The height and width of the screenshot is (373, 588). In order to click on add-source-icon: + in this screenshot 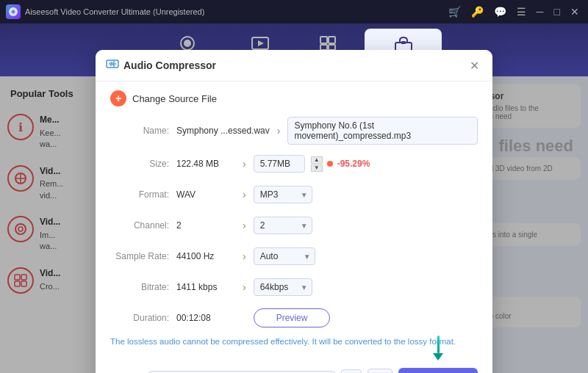, I will do `click(118, 98)`.